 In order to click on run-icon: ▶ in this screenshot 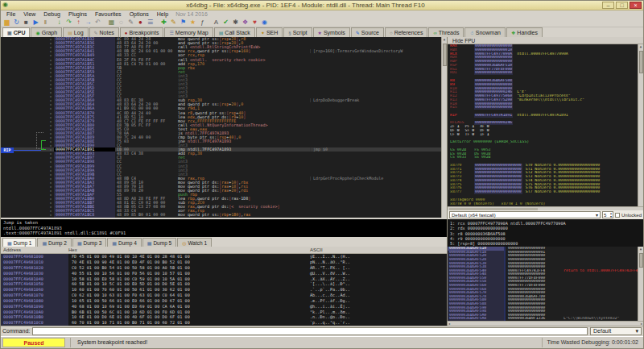, I will do `click(35, 23)`.